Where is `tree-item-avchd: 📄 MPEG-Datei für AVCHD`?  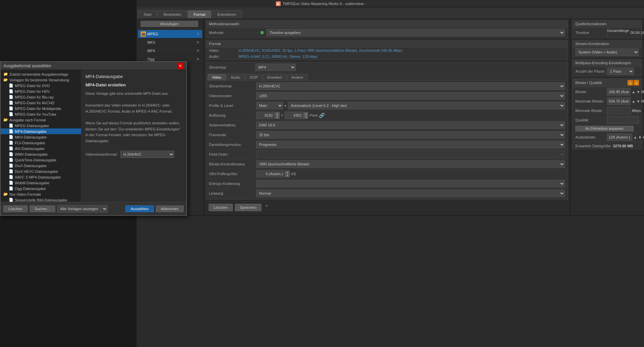
tree-item-avchd: 📄 MPEG-Datei für AVCHD is located at coordinates (41, 103).